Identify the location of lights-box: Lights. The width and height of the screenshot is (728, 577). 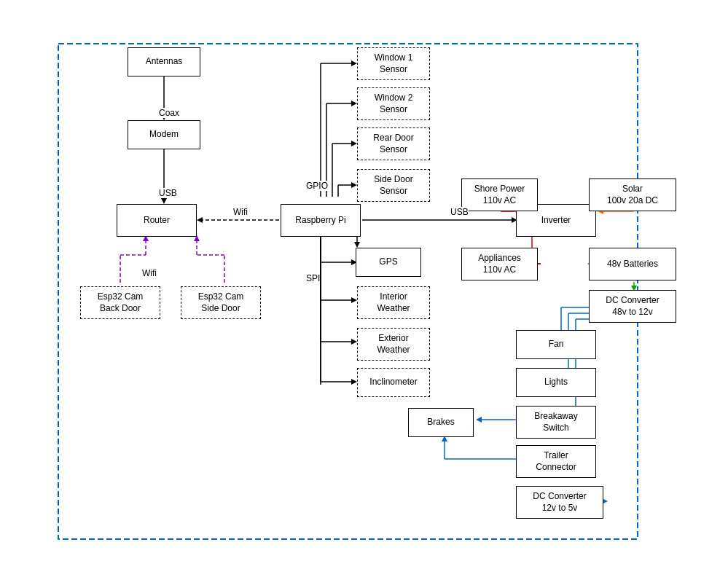
(556, 382).